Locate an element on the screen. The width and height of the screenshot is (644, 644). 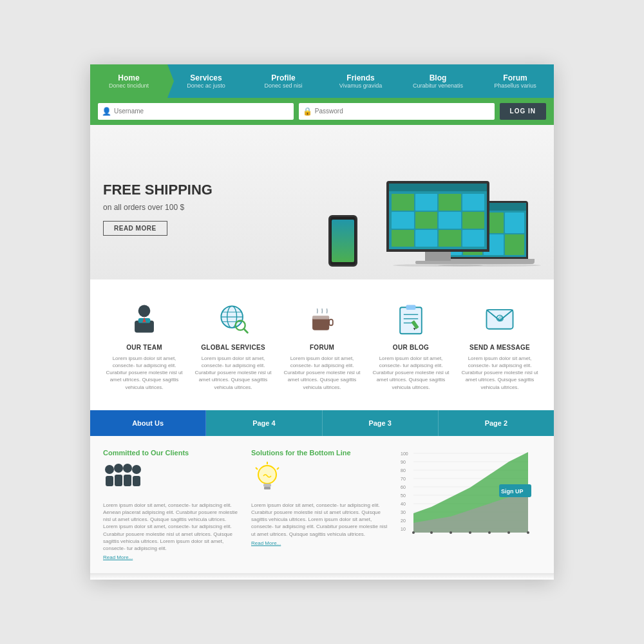
page-btn-2: Page 2 is located at coordinates (496, 423).